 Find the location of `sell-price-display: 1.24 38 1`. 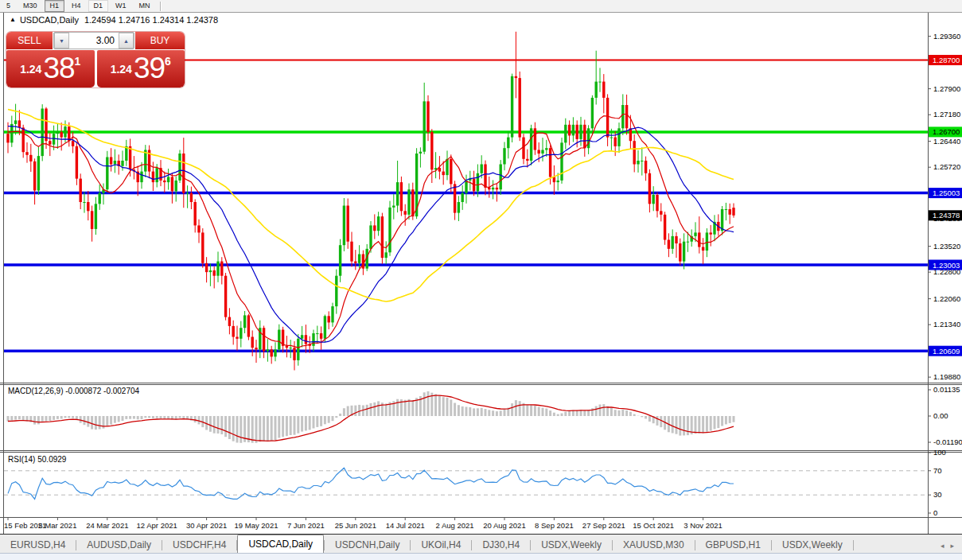

sell-price-display: 1.24 38 1 is located at coordinates (51, 68).